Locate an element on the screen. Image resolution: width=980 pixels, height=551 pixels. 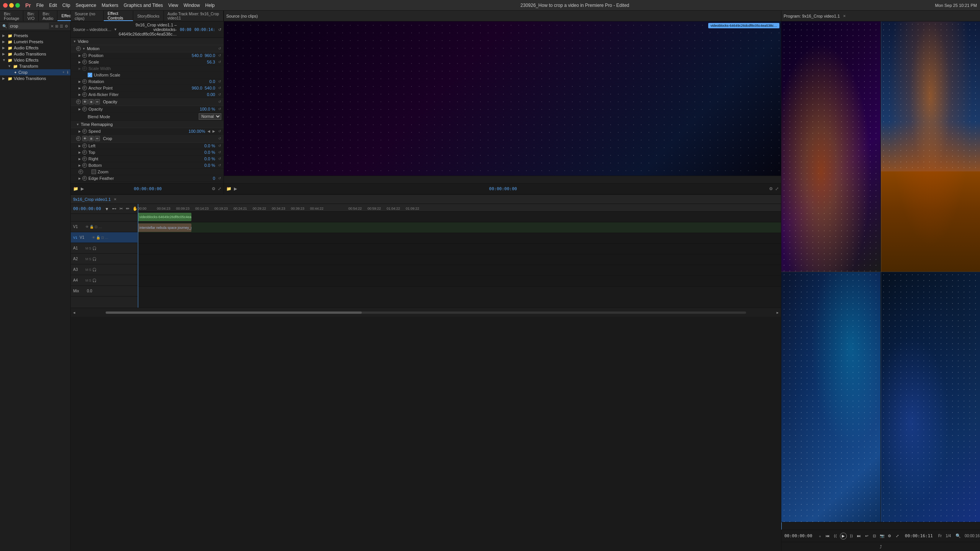
a2-solo-icon: S is located at coordinates (90, 259).